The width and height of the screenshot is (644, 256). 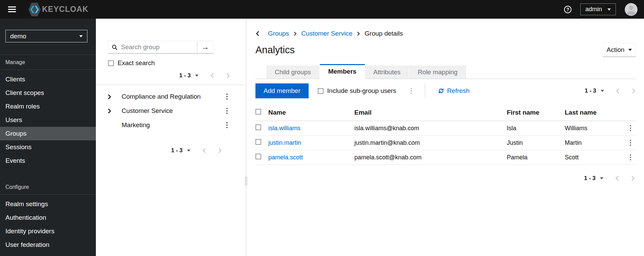 What do you see at coordinates (48, 245) in the screenshot?
I see `sidebar-item-user-federation: User federation` at bounding box center [48, 245].